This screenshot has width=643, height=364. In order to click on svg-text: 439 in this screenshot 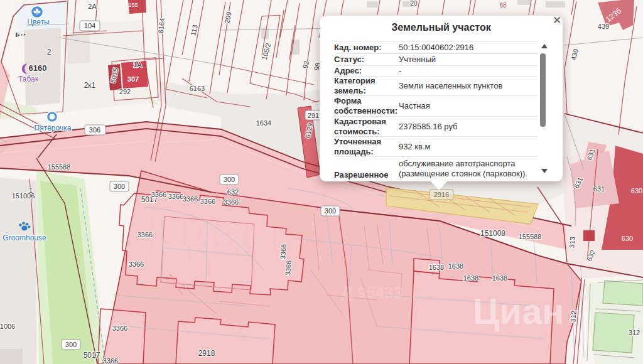, I will do `click(603, 26)`.